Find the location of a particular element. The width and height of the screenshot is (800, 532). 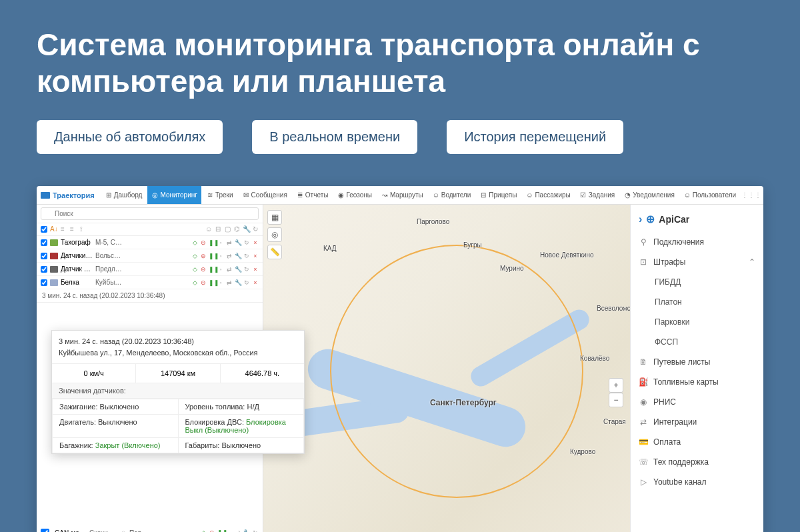

vehicle-row: Датчики … Вольс… ◇ ⊖ ❚❚ ◦ ⇄ 🔧 ↻ × is located at coordinates (149, 256).